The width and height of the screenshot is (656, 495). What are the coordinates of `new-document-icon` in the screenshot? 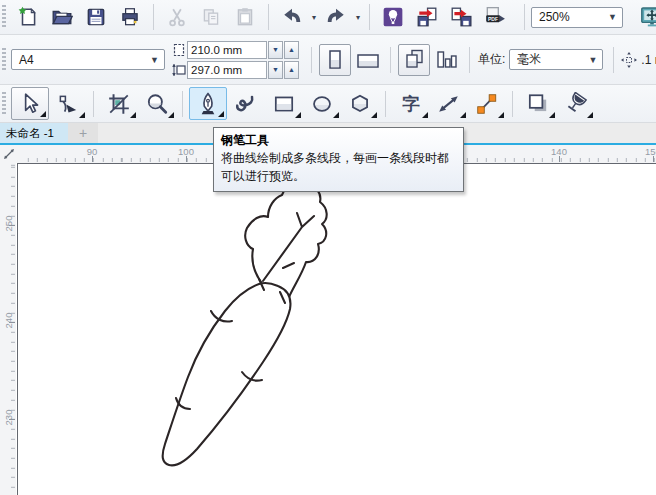 It's located at (28, 17).